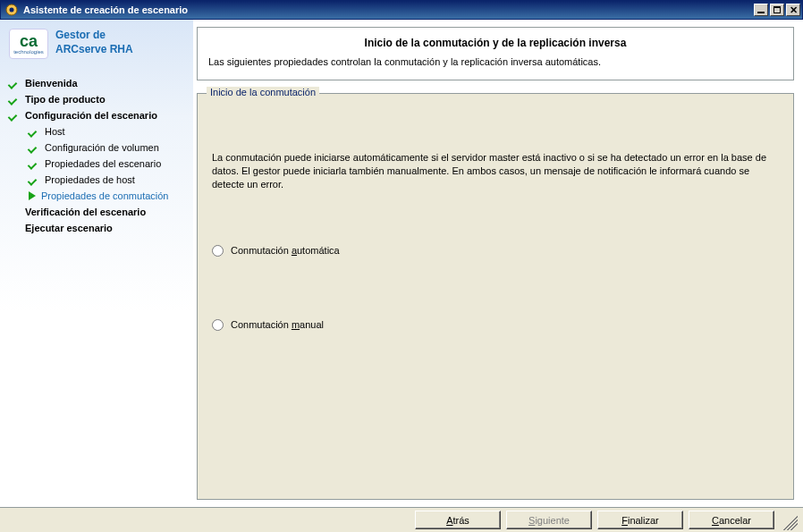 This screenshot has width=803, height=532. Describe the element at coordinates (12, 10) in the screenshot. I see `app-icon` at that location.